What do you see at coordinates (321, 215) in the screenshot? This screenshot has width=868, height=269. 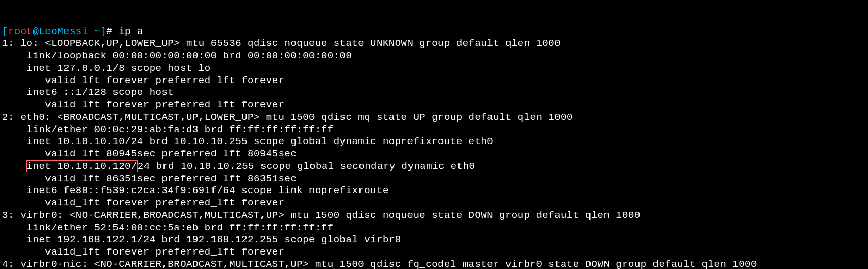 I see `output-line: 3: virbr0: <NO-CARRIER,BROADCAST,MULTICA…` at bounding box center [321, 215].